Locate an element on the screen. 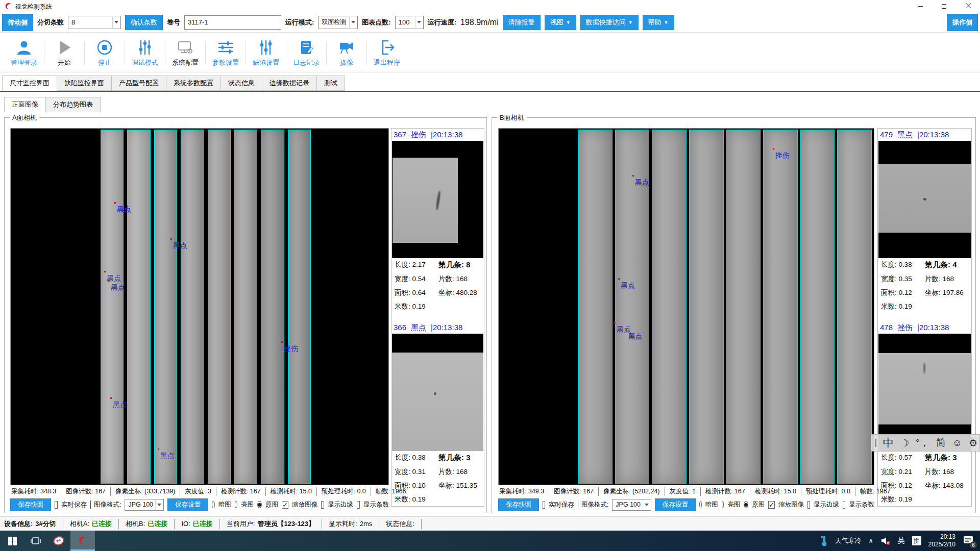 The image size is (980, 551). roll-number-input is located at coordinates (233, 22).